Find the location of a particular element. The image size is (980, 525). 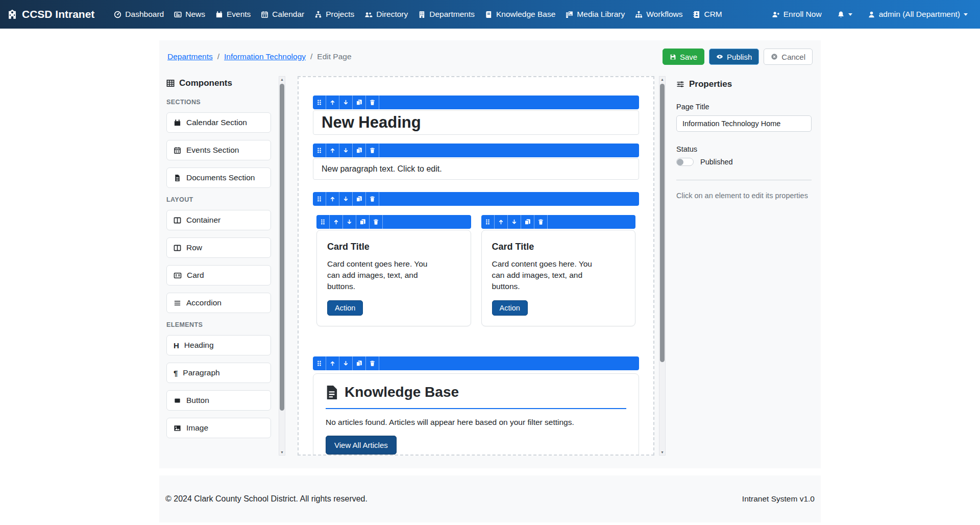

component-calendar-section: Calendar Section is located at coordinates (218, 123).